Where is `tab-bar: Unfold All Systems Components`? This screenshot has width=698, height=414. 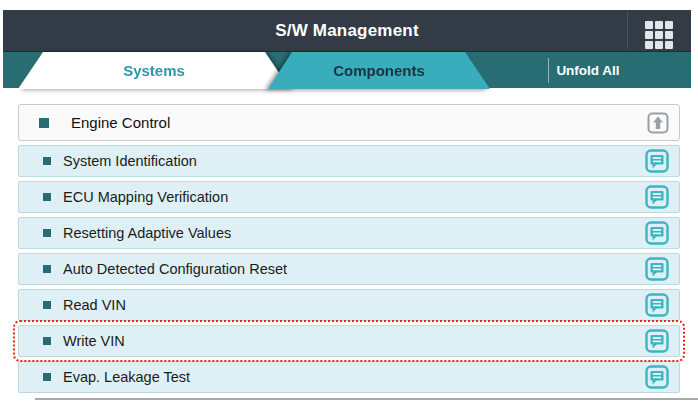
tab-bar: Unfold All Systems Components is located at coordinates (347, 70).